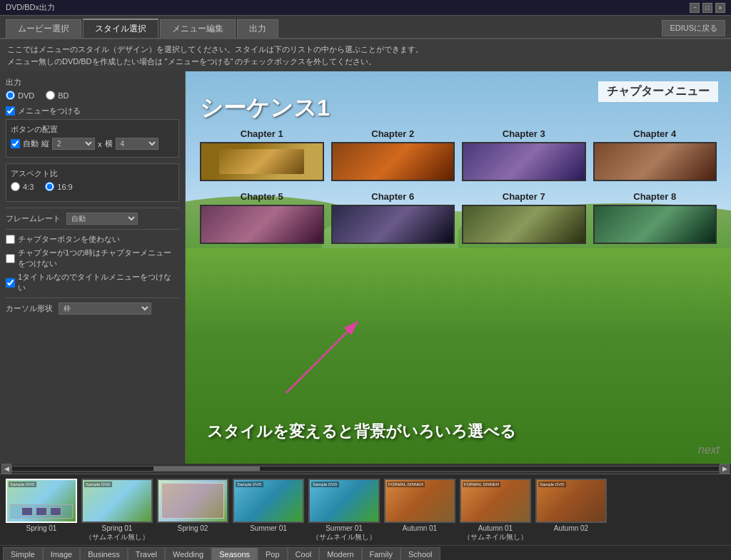  I want to click on dvd-radio: DVD, so click(20, 96).